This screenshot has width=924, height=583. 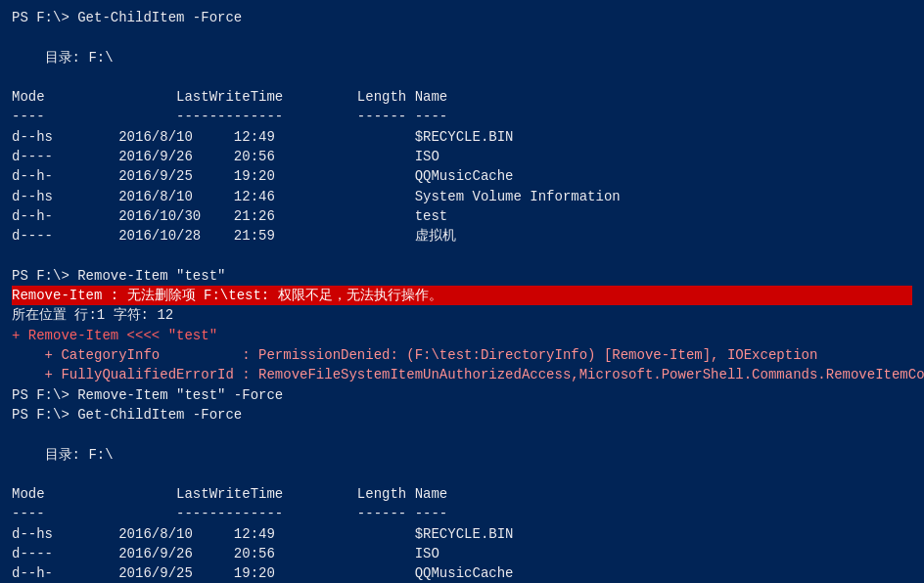 What do you see at coordinates (462, 514) in the screenshot?
I see `col-sep-2: ---- ------------- ------ ----` at bounding box center [462, 514].